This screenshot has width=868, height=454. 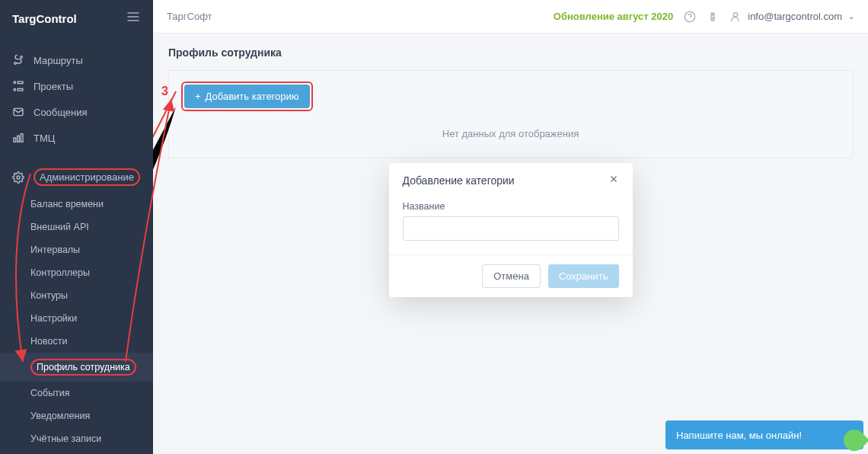 What do you see at coordinates (61, 113) in the screenshot?
I see `sidebar-item-label: Сообщения` at bounding box center [61, 113].